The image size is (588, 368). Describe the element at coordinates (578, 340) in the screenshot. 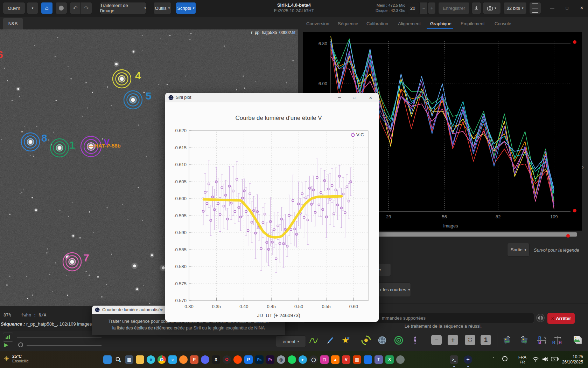

I see `image-list-button` at that location.